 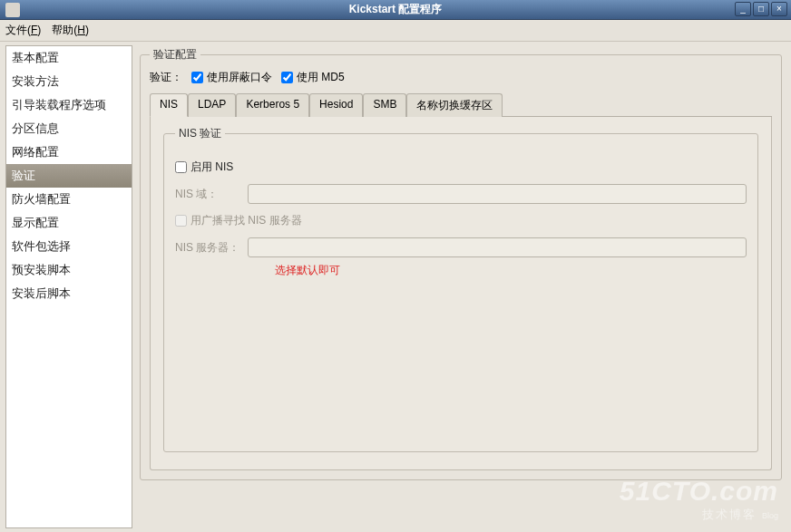 I want to click on sidebar-item-6: 防火墙配置, so click(x=69, y=199).